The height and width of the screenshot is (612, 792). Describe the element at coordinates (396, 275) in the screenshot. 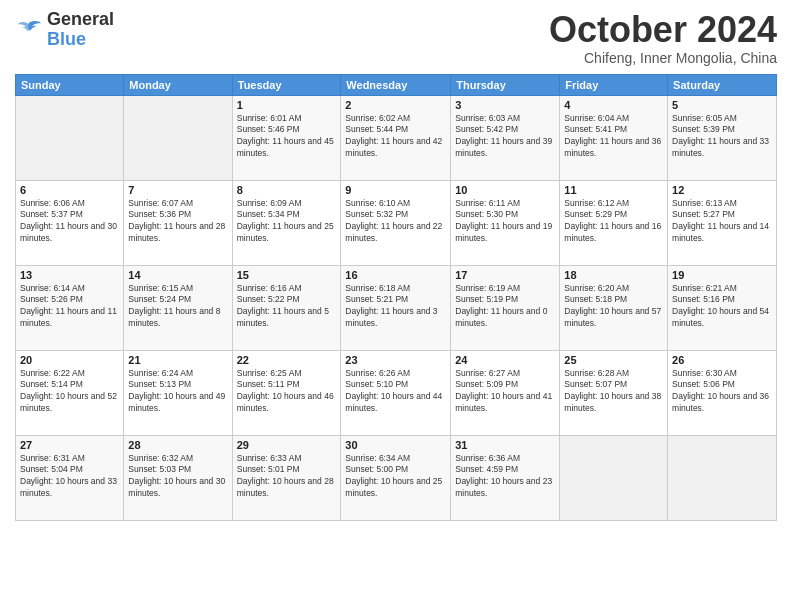

I see `day-number: 16` at that location.